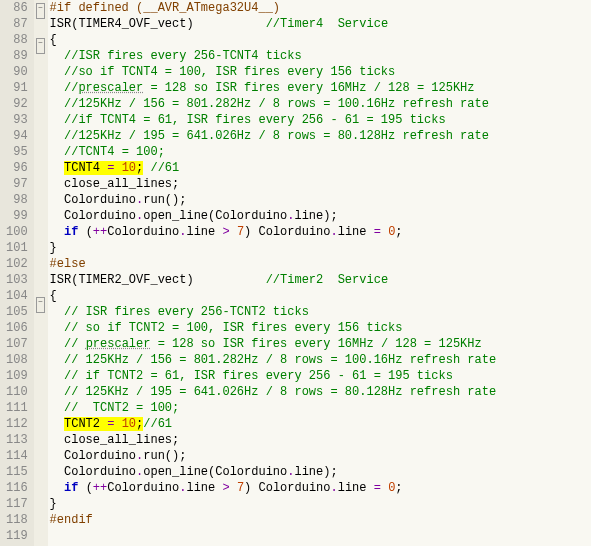 The height and width of the screenshot is (546, 591). I want to click on code-line: ISR(TIMER2_OVF_vect) //Timer2 Service, so click(320, 280).